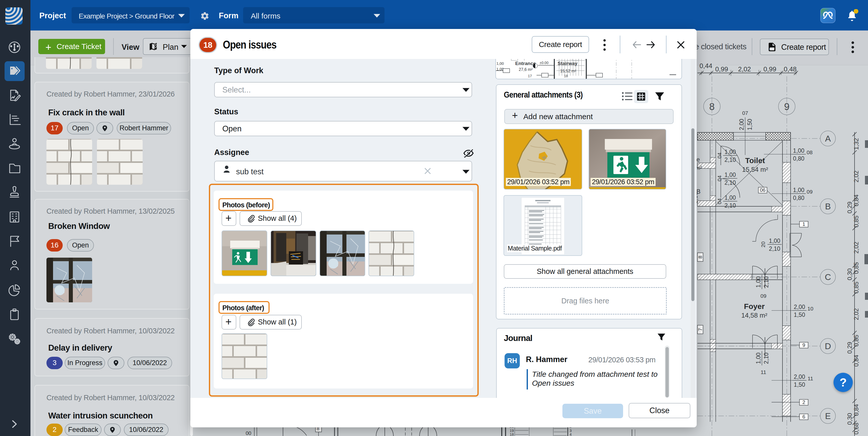  I want to click on svg-text: Toilet, so click(755, 161).